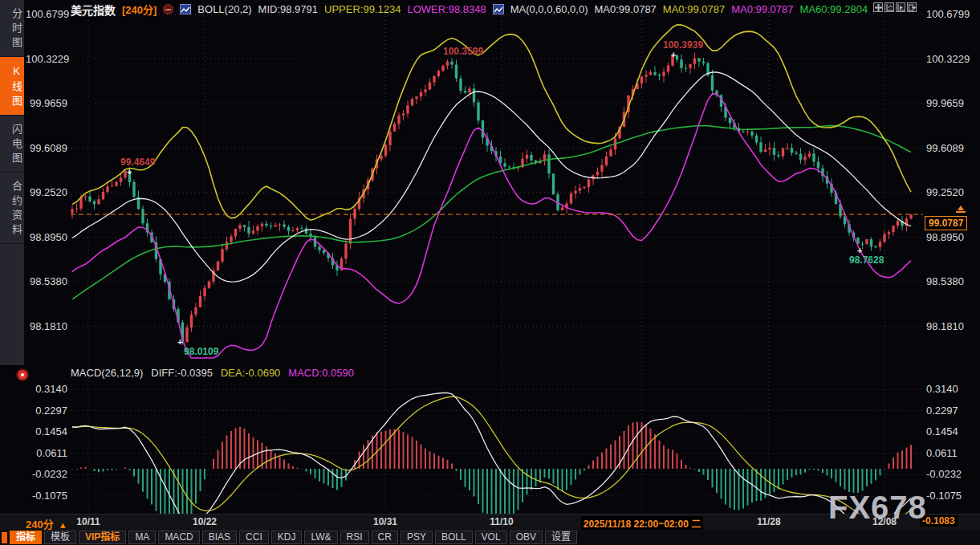 The height and width of the screenshot is (545, 980). I want to click on macd-diff-value: DIFF:-0.0395, so click(181, 372).